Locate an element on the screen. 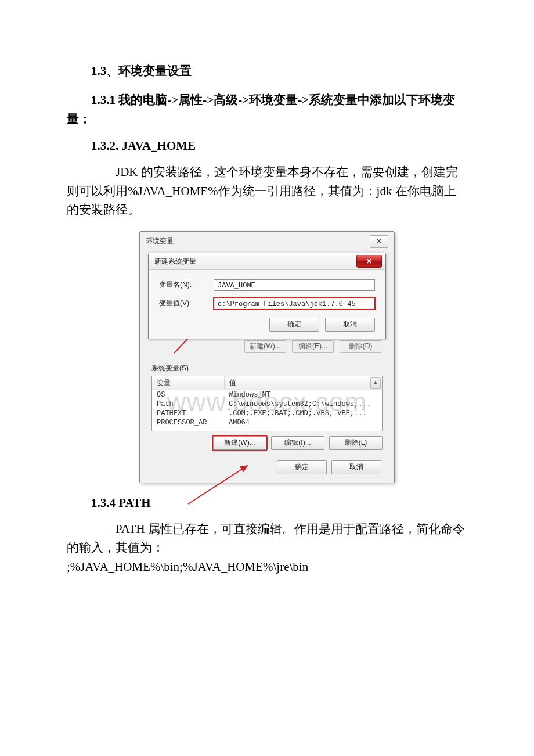 This screenshot has height=756, width=534. env-window-title: 环境变量 is located at coordinates (256, 242).